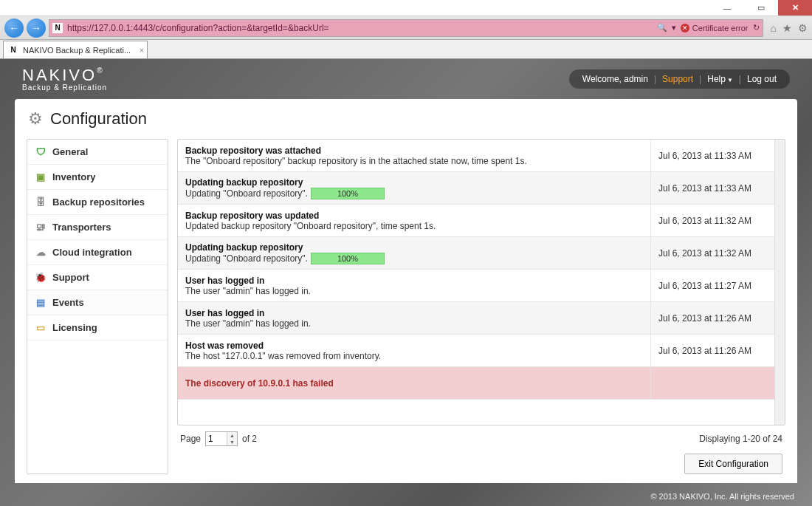 The image size is (812, 506). What do you see at coordinates (41, 328) in the screenshot?
I see `licensing-icon: ▭` at bounding box center [41, 328].